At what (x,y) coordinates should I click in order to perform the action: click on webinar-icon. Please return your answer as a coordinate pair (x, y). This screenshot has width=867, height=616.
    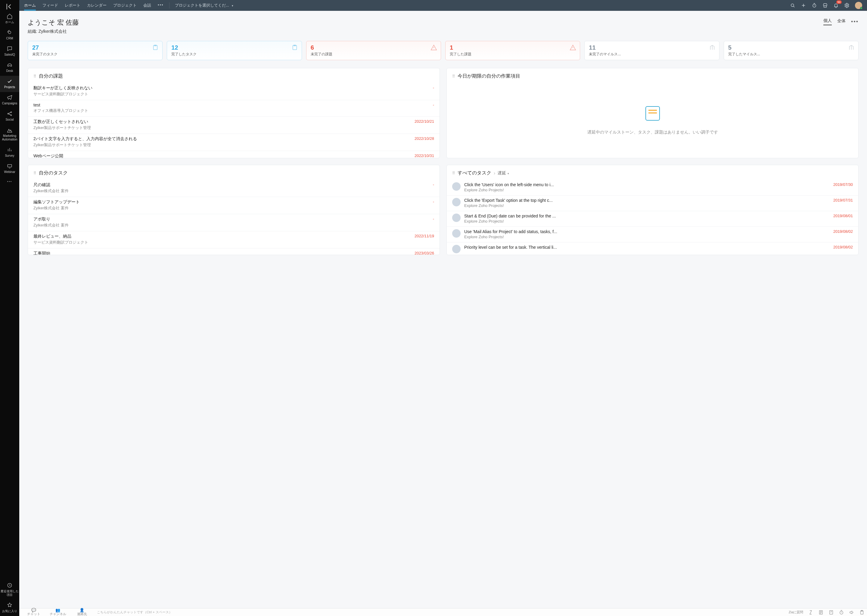
    Looking at the image, I should click on (9, 166).